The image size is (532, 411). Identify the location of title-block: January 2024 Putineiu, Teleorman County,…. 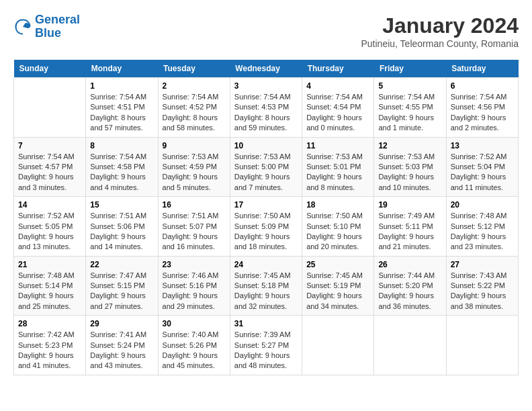
(441, 31).